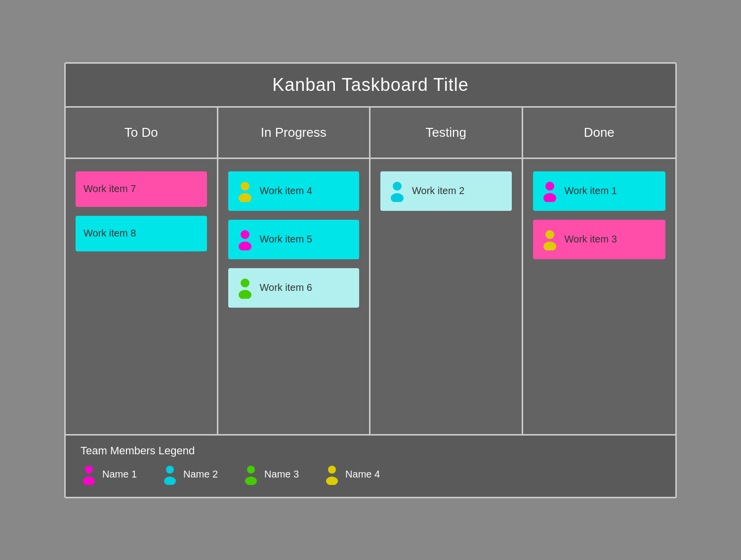 This screenshot has width=741, height=560. What do you see at coordinates (251, 475) in the screenshot?
I see `legend-icon-green` at bounding box center [251, 475].